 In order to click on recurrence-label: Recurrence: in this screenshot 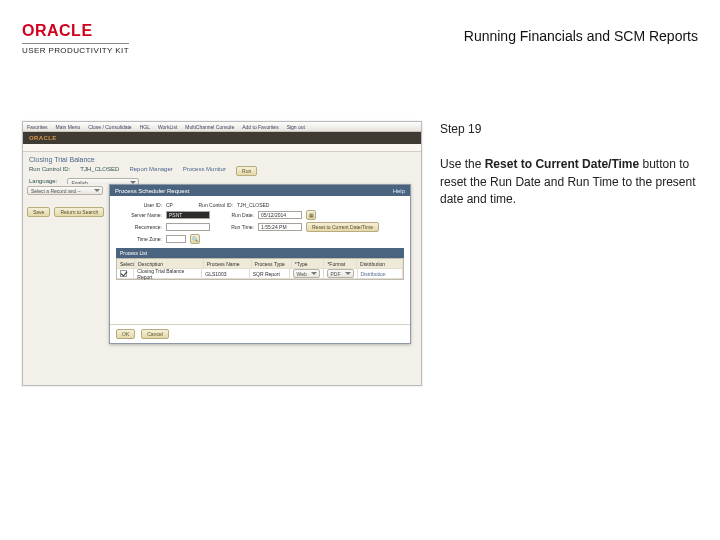, I will do `click(139, 227)`.